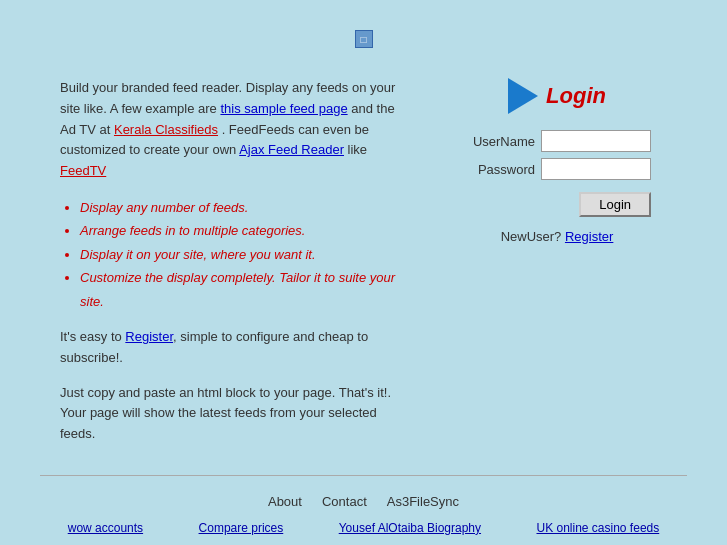  I want to click on password-input, so click(596, 169).